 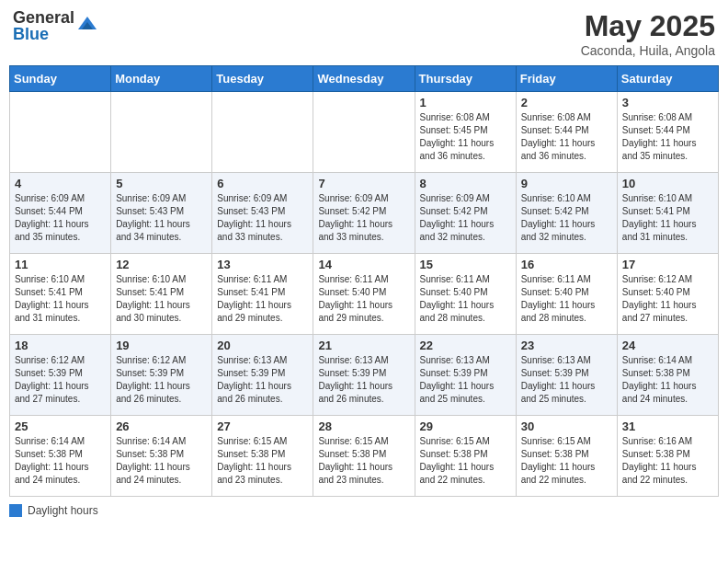 What do you see at coordinates (566, 375) in the screenshot?
I see `calendar-cell: 23Sunrise: 6:13 AM Sunset: 5:39 PM Dayli…` at bounding box center [566, 375].